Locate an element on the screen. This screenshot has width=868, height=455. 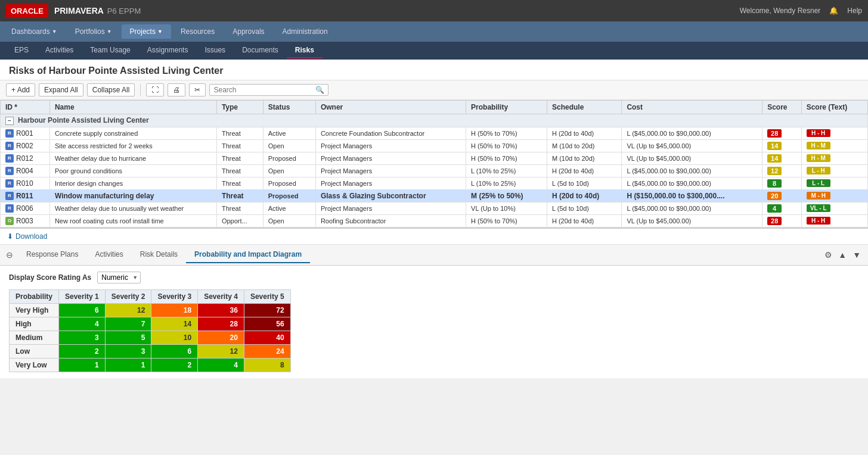
prob-cell: 8 is located at coordinates (267, 364).